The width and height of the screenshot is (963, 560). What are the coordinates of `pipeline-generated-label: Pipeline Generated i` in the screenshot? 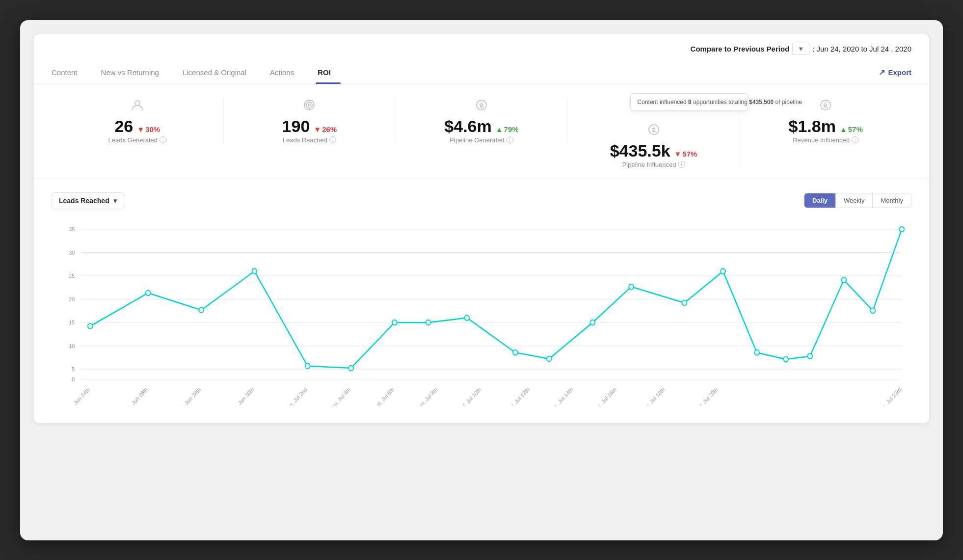 It's located at (482, 140).